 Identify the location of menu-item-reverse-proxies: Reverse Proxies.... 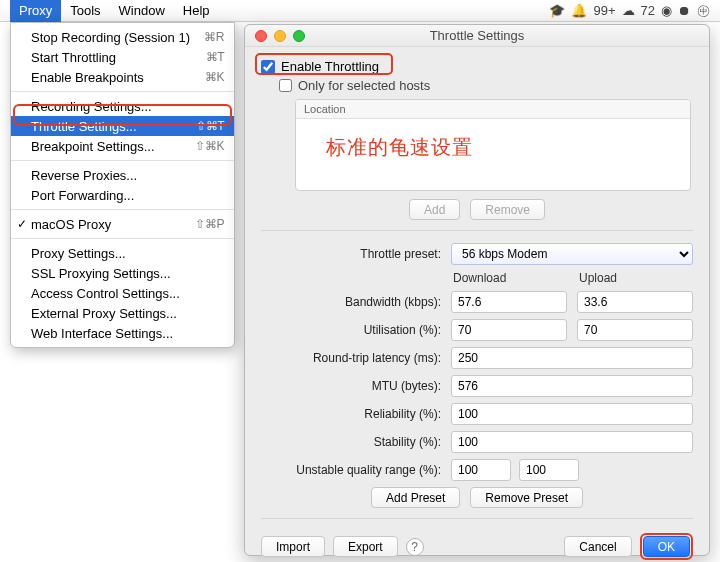
(122, 175).